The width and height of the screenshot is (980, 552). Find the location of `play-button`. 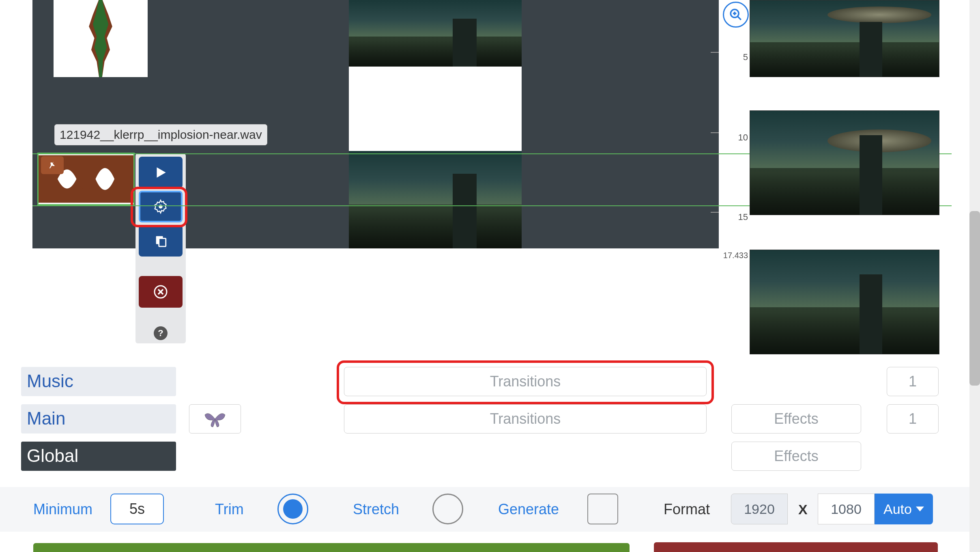

play-button is located at coordinates (161, 172).